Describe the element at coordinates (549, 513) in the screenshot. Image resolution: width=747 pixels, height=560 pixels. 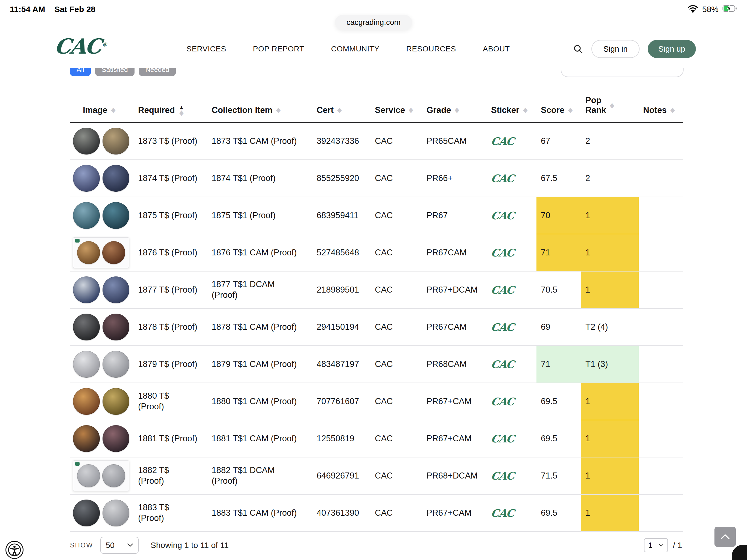
I see `score-value: 69.5` at that location.